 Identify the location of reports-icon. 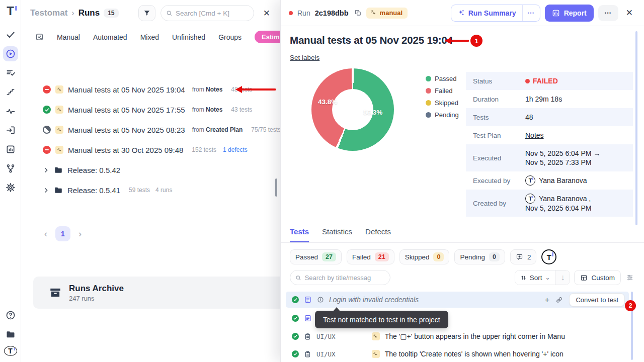
(11, 149).